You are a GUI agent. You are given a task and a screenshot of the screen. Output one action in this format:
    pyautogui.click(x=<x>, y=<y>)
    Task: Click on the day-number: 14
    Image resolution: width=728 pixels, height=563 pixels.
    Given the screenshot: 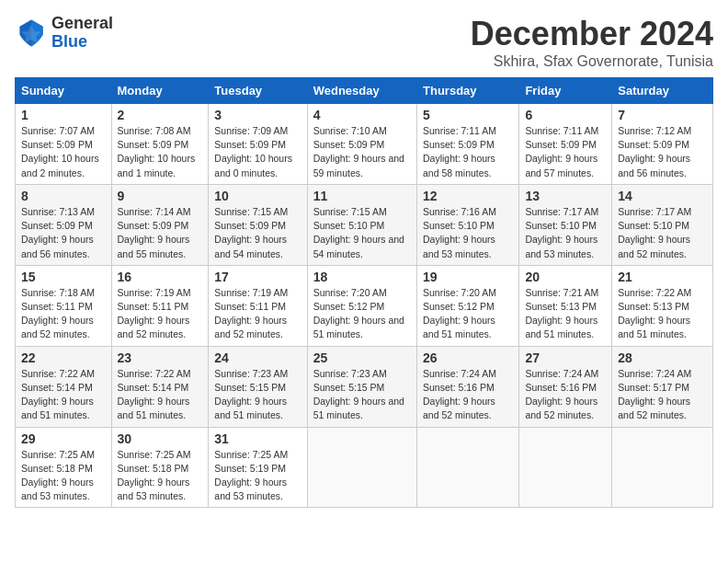 What is the action you would take?
    pyautogui.click(x=662, y=196)
    